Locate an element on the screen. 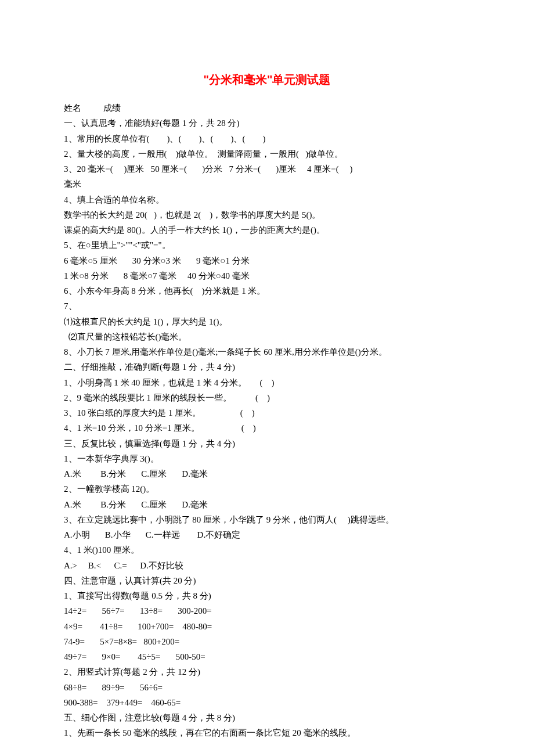  text-line: 四、注意审题，认真计算(共 20 分) is located at coordinates (267, 581).